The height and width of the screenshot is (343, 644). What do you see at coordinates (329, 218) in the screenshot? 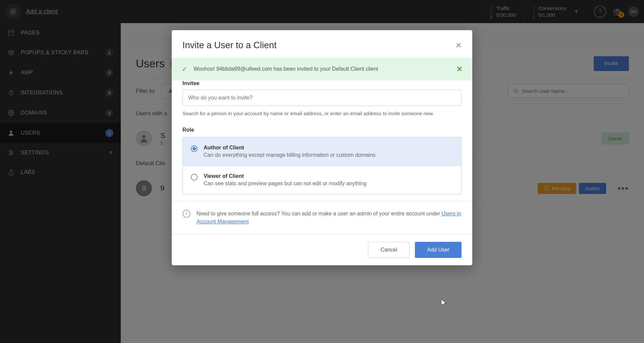
I see `info-text: Need to give someone full access? You ca…` at bounding box center [329, 218].